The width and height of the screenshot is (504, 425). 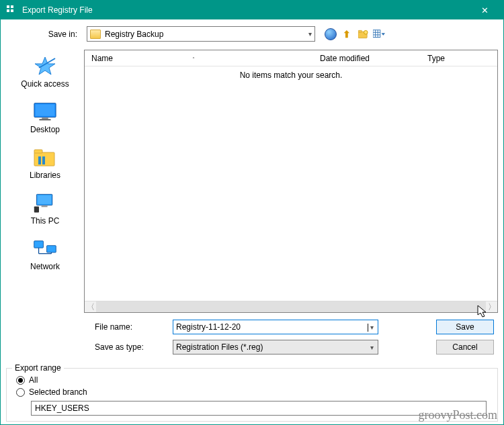 I want to click on file-name-label: File name:, so click(x=128, y=327).